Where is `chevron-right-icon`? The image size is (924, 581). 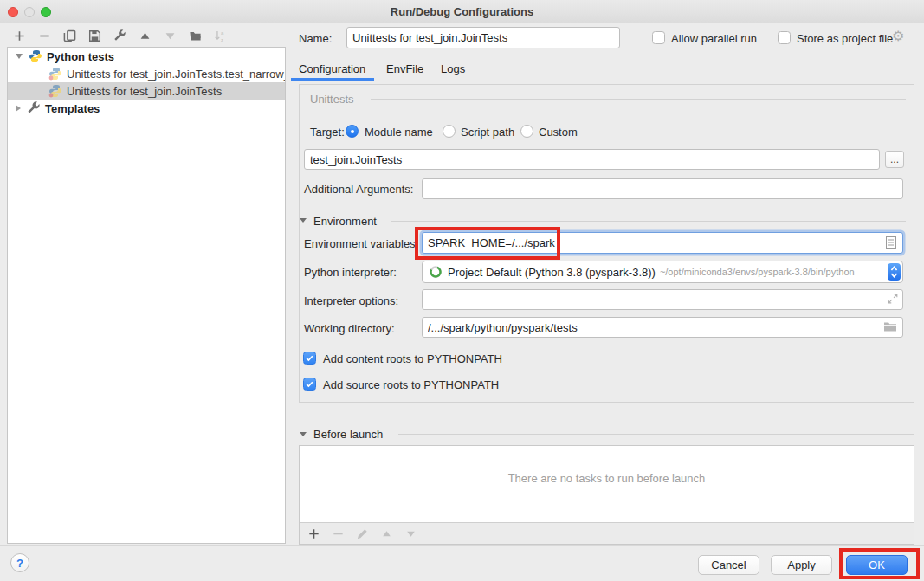
chevron-right-icon is located at coordinates (18, 108).